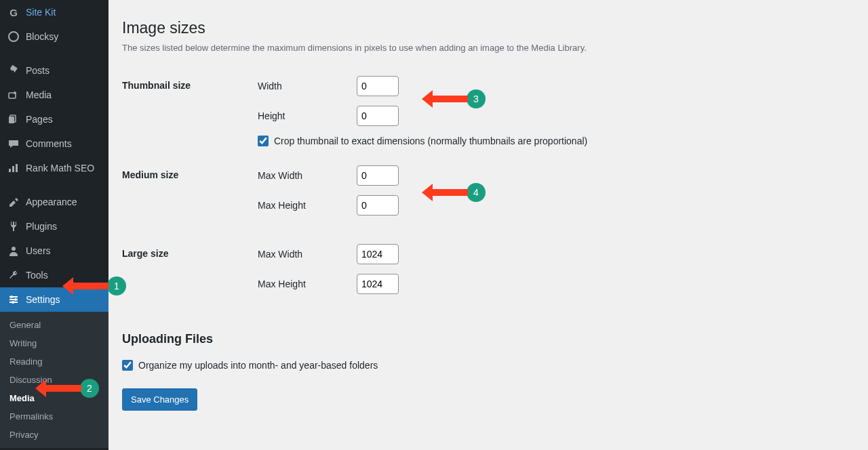 This screenshot has width=868, height=450. Describe the element at coordinates (378, 116) in the screenshot. I see `thumbnail-height-input` at that location.